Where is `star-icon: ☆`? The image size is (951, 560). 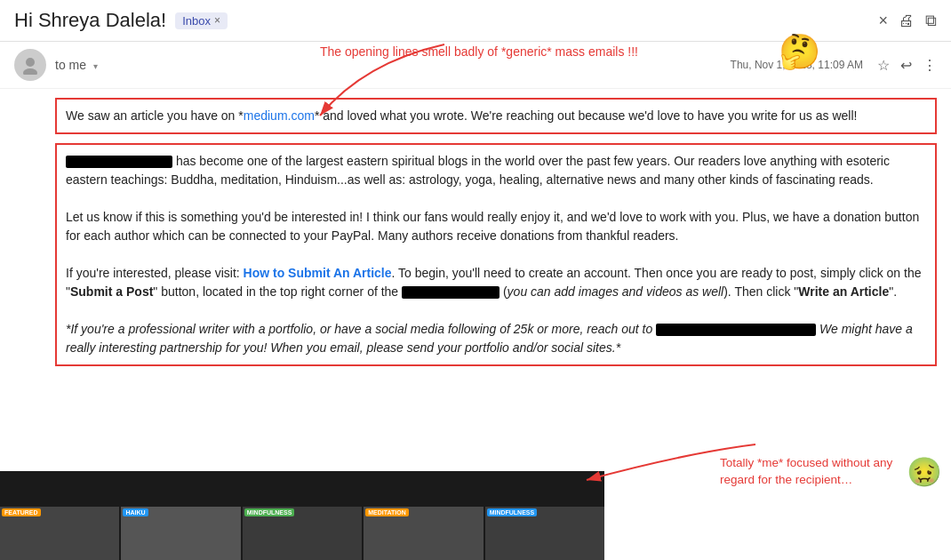 star-icon: ☆ is located at coordinates (883, 66).